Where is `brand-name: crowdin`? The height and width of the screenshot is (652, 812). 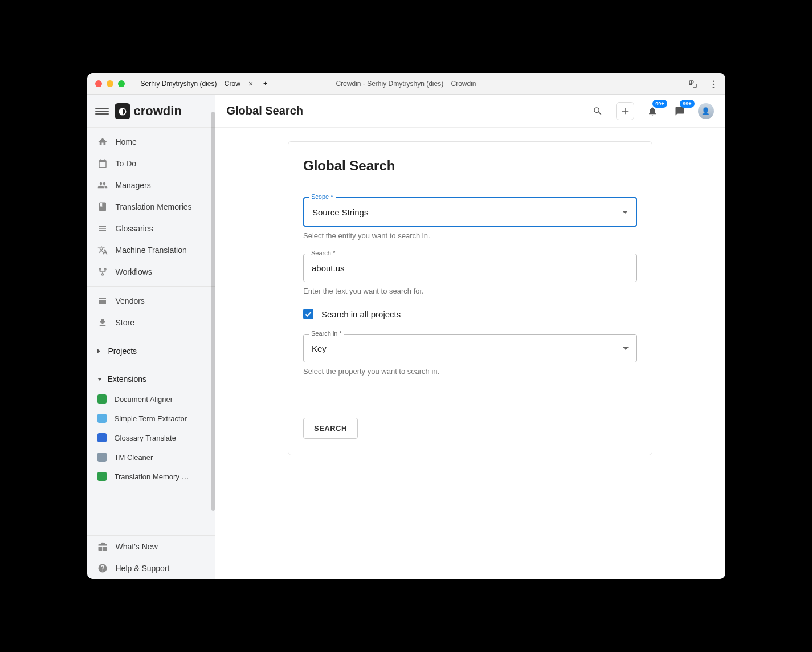
brand-name: crowdin is located at coordinates (158, 111).